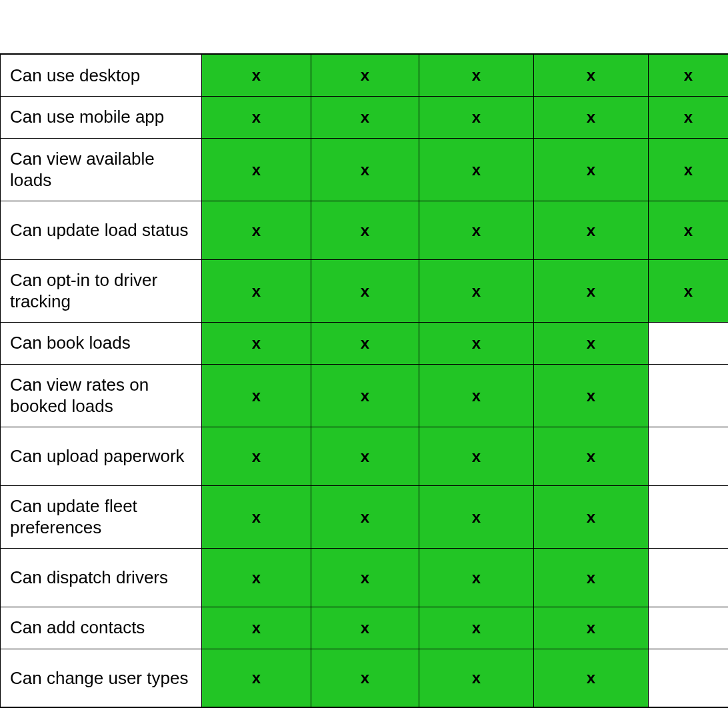  What do you see at coordinates (101, 456) in the screenshot?
I see `permission-label-cell: Can upload paperwork` at bounding box center [101, 456].